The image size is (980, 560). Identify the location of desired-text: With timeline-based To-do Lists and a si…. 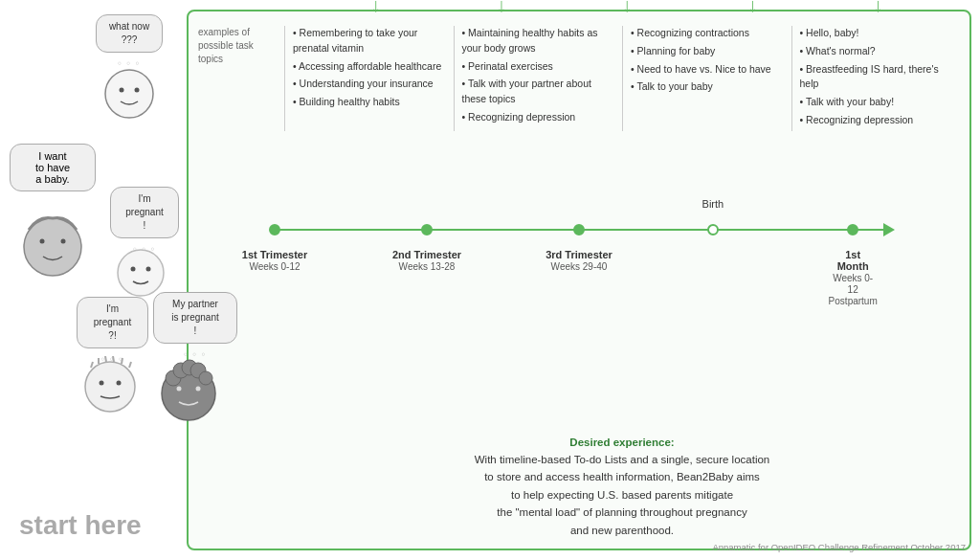
(622, 495).